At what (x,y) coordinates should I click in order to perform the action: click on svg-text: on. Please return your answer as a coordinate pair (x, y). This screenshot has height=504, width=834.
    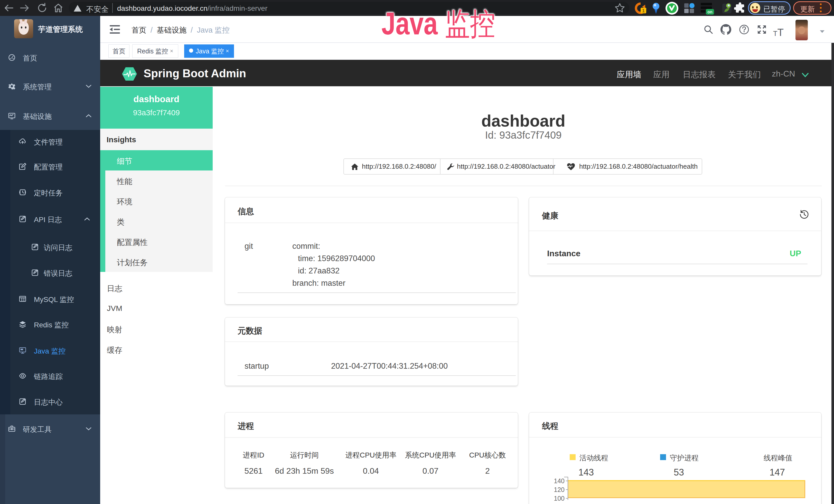
    Looking at the image, I should click on (710, 12).